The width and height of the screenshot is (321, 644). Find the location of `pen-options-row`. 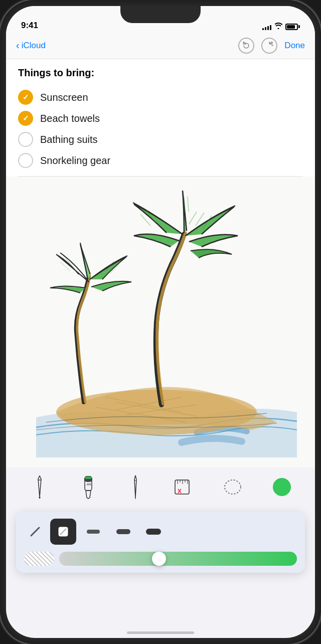

pen-options-row is located at coordinates (160, 532).